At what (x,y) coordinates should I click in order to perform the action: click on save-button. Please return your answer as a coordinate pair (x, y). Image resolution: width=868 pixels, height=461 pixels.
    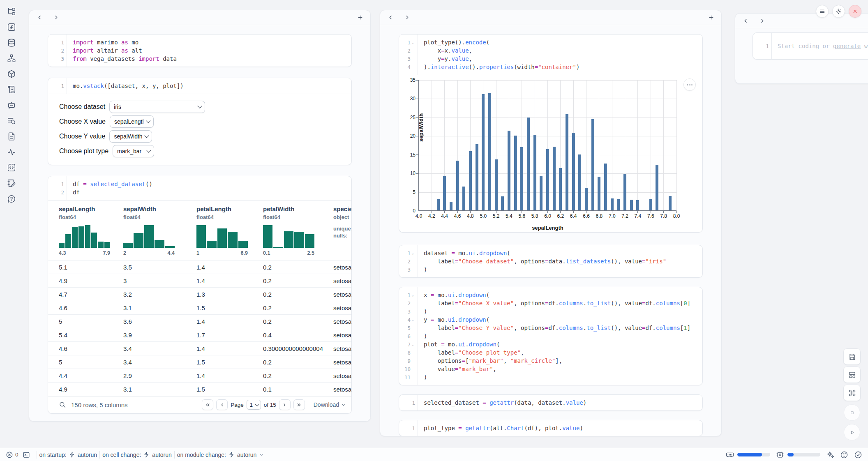
    Looking at the image, I should click on (852, 357).